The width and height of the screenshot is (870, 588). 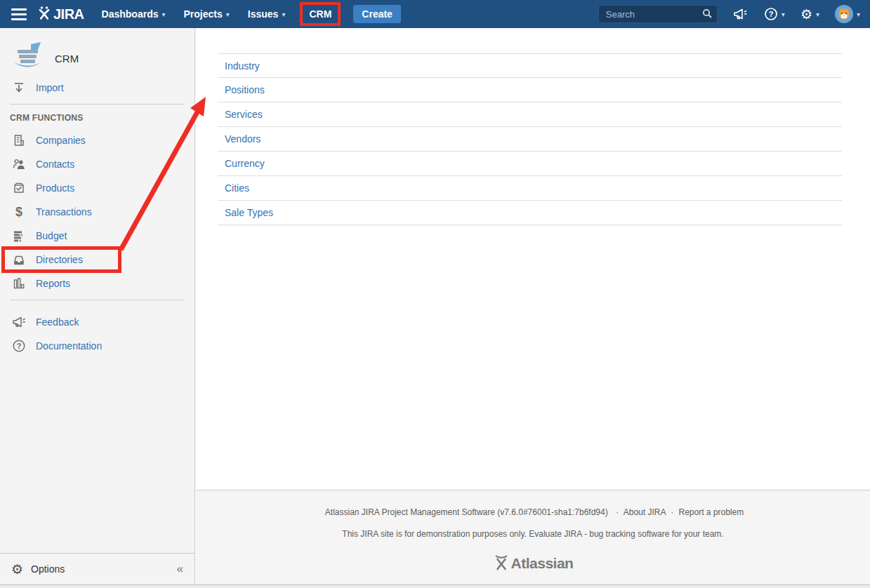 I want to click on sidebar-item-documentation: ? Documentation, so click(x=97, y=346).